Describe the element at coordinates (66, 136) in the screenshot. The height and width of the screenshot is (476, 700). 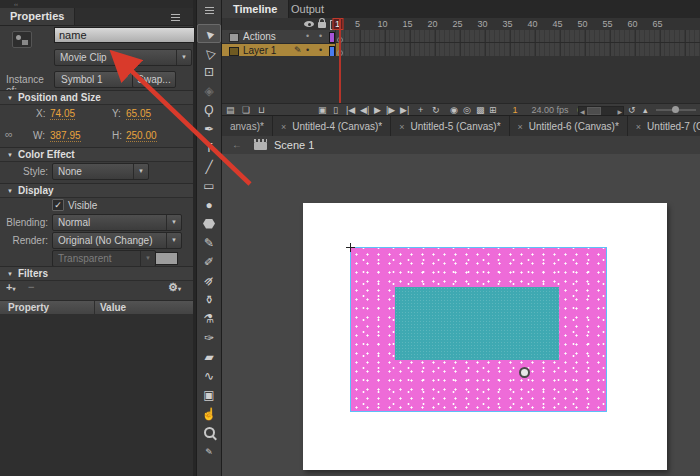
I see `w-value: 387.95` at that location.